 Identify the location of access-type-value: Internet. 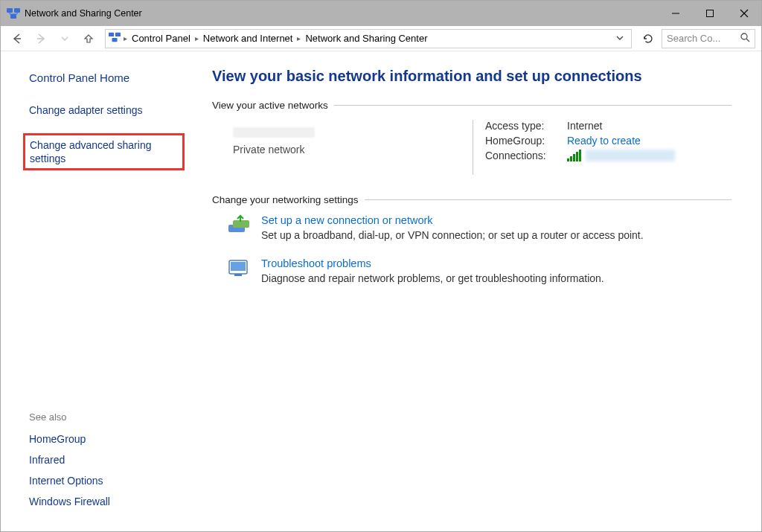
(585, 126).